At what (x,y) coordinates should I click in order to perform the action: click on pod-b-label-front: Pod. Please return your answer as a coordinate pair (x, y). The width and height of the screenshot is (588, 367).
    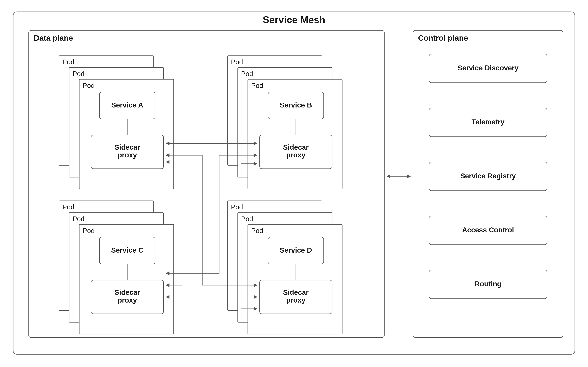
    Looking at the image, I should click on (257, 85).